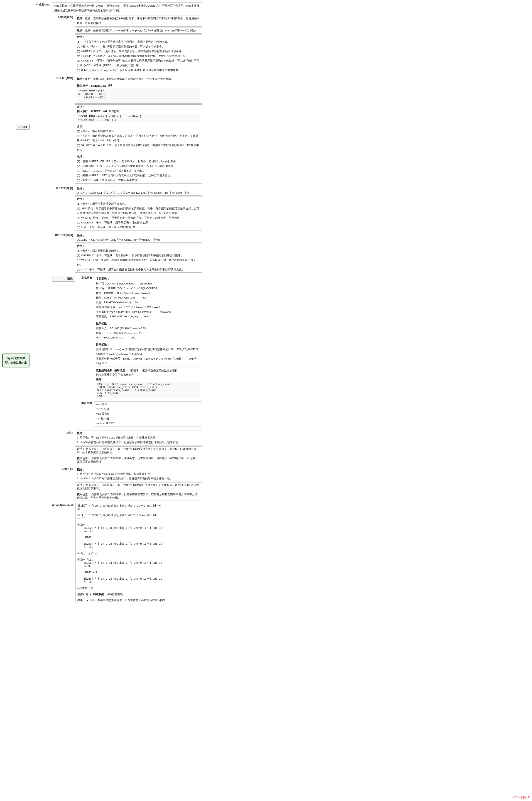 This screenshot has width=532, height=801. I want to click on what-is-crud-text: crud是指在计算处理器的功能包括(Create)、读取(Read)、更新(Up…, so click(127, 8).